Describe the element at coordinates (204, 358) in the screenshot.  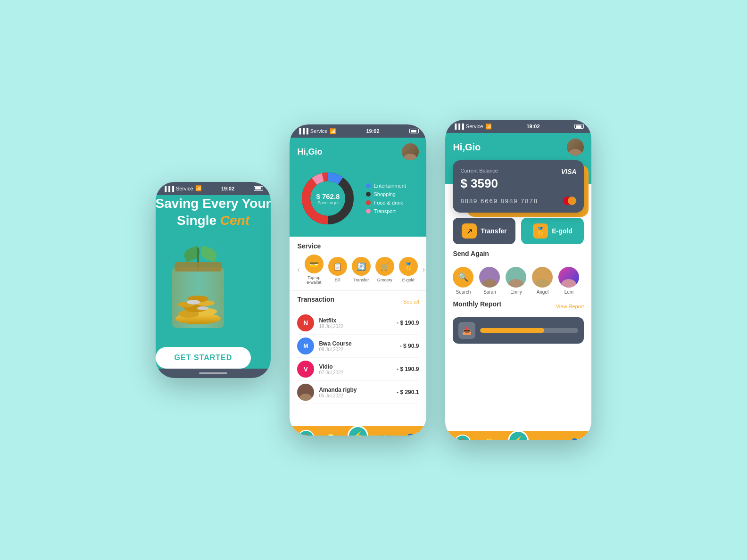
I see `get-started-button: GET STARTED` at that location.